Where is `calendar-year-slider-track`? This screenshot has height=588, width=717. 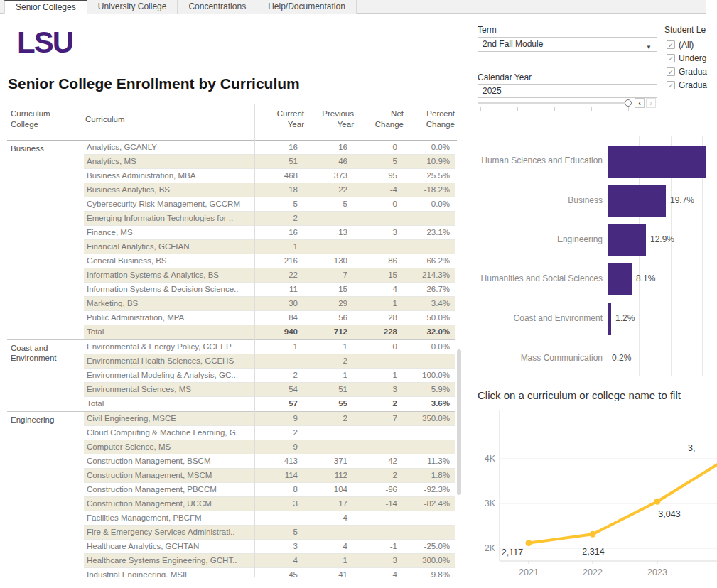
calendar-year-slider-track is located at coordinates (551, 104).